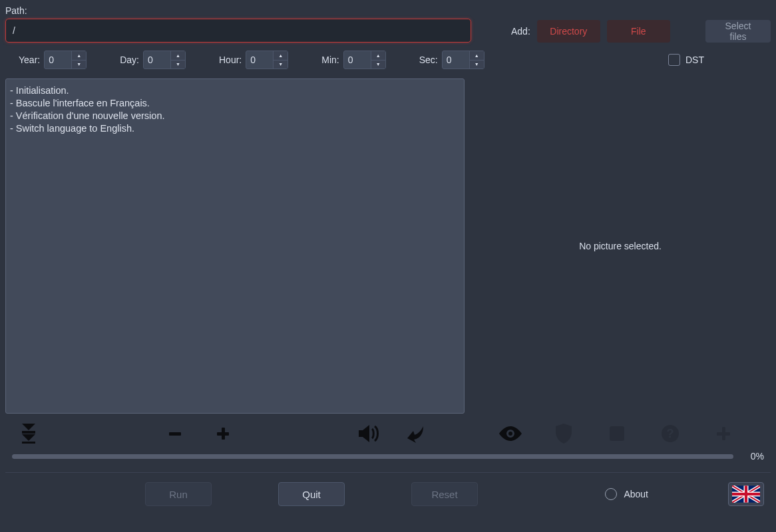  I want to click on sec-down: ▼, so click(477, 65).